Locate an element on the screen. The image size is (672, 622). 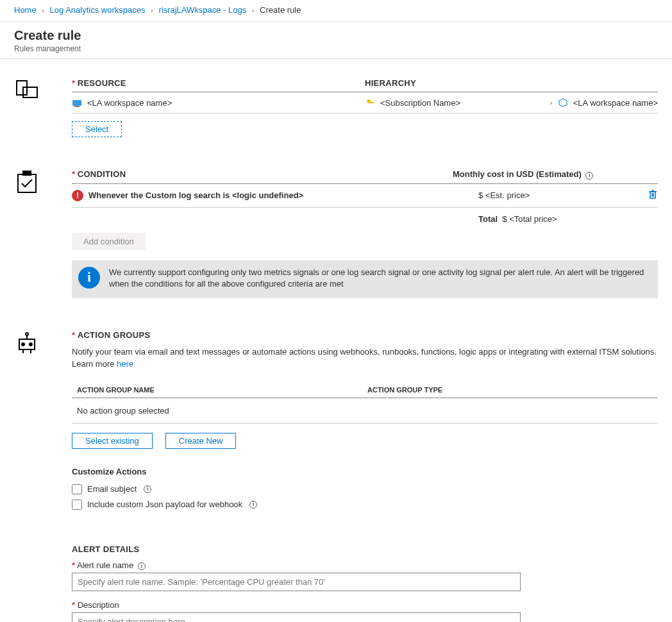
key-icon is located at coordinates (370, 103).